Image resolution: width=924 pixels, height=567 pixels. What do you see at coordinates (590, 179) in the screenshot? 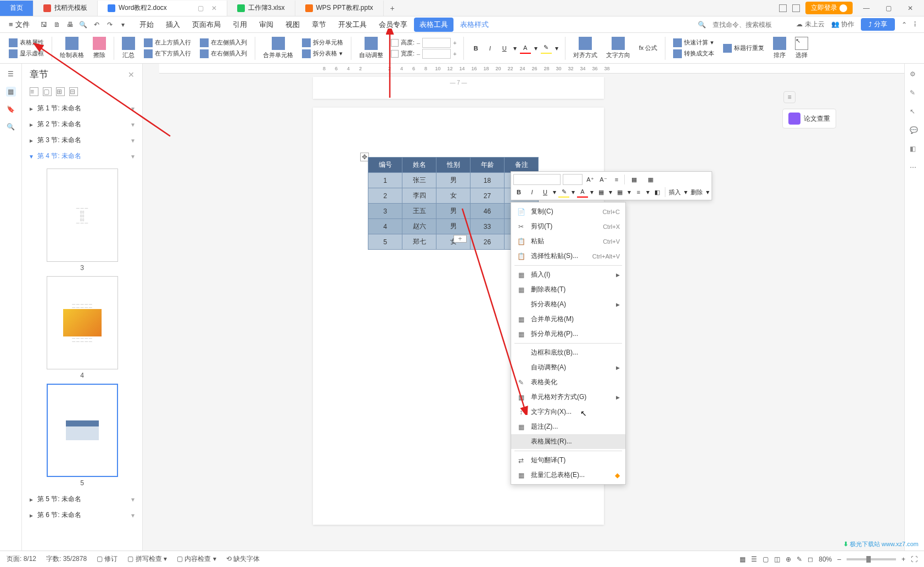
I see `mini-grow-font: A⁺` at bounding box center [590, 179].